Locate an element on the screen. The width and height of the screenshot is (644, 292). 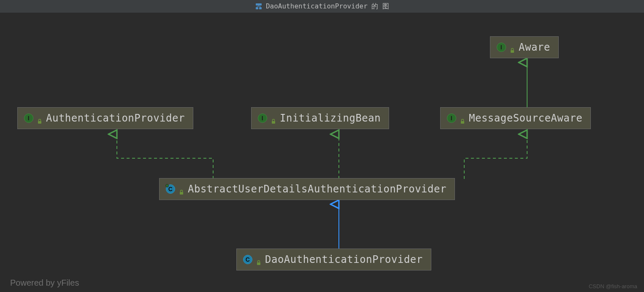
node-initializing-bean: I InitializingBean is located at coordinates (320, 118).